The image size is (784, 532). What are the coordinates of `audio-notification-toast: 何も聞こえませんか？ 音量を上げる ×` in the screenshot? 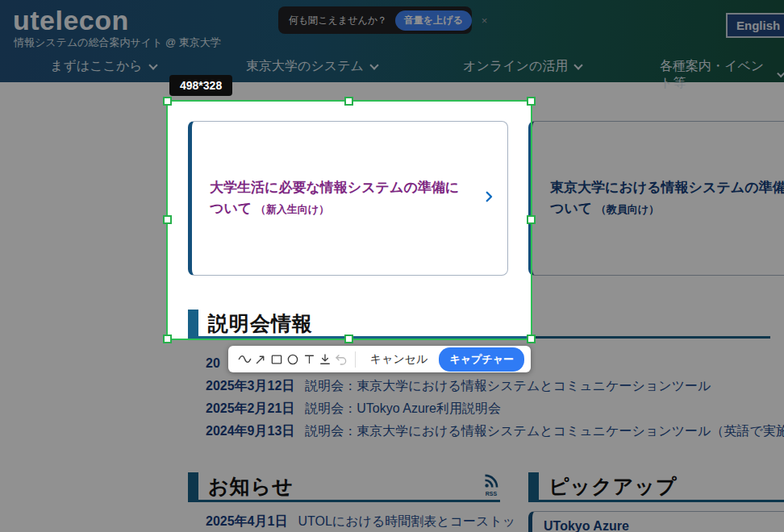 It's located at (375, 20).